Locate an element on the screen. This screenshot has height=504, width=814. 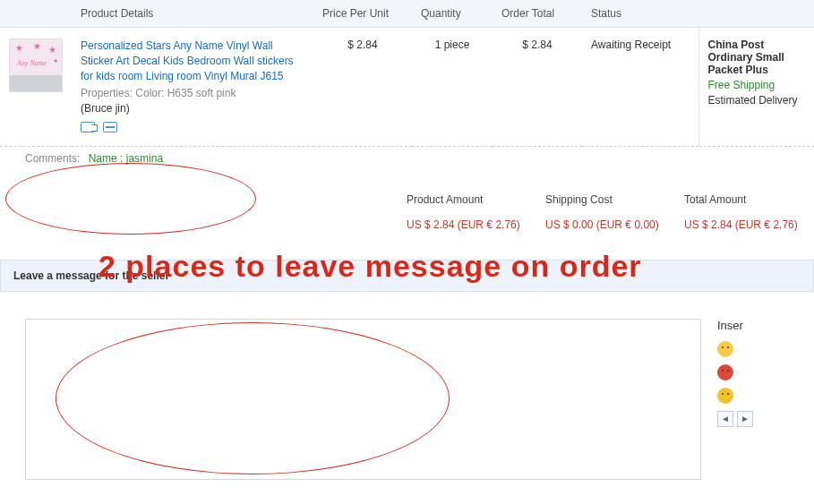
payment-icon is located at coordinates (110, 127).